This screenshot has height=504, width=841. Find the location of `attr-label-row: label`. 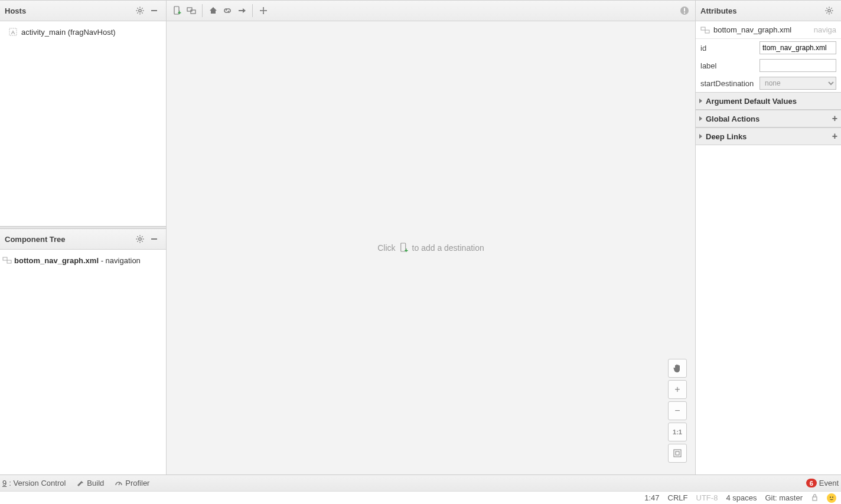

attr-label-row: label is located at coordinates (768, 66).